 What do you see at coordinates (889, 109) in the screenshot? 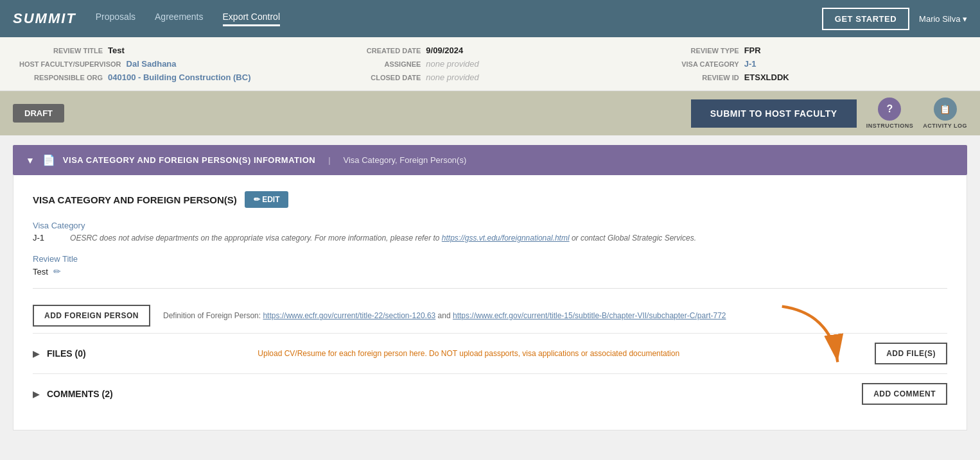
I see `instructions-icon: ?` at bounding box center [889, 109].